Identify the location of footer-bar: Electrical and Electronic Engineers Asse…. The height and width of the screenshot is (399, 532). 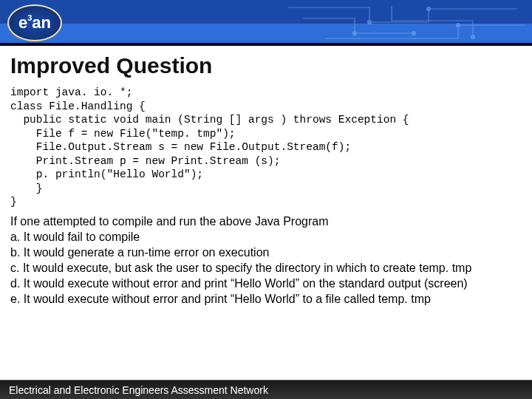
(266, 389).